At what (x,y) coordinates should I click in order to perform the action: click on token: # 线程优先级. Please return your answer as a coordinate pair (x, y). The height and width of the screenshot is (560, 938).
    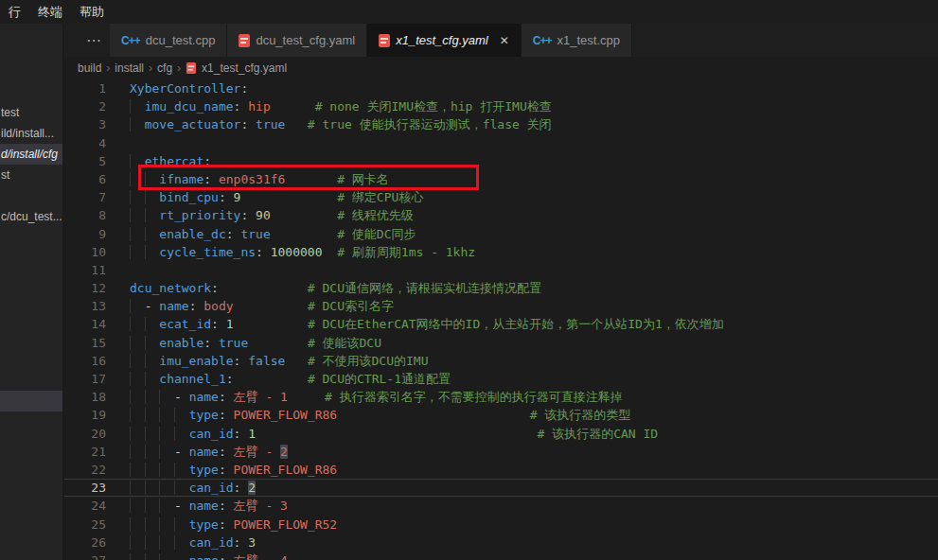
    Looking at the image, I should click on (375, 216).